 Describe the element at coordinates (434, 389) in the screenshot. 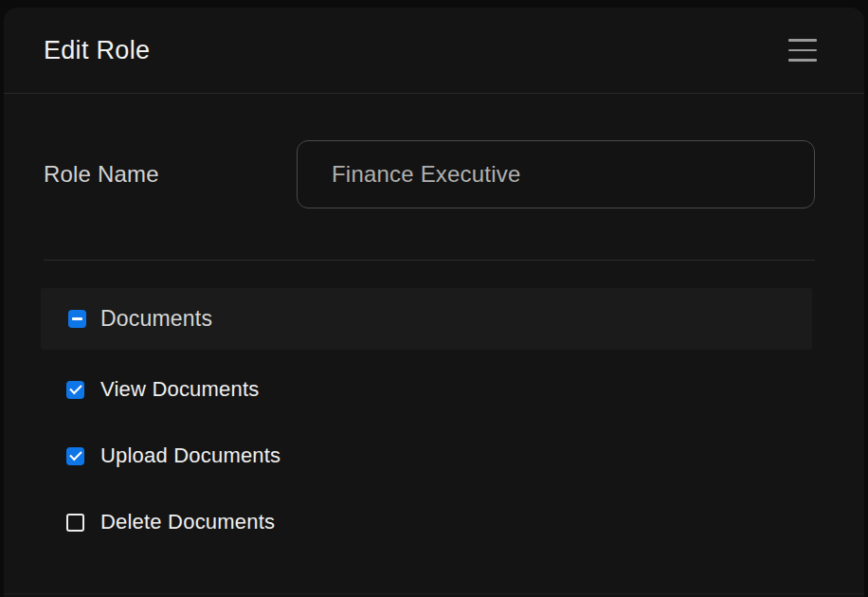

I see `permission-row-view-documents: View Documents` at that location.